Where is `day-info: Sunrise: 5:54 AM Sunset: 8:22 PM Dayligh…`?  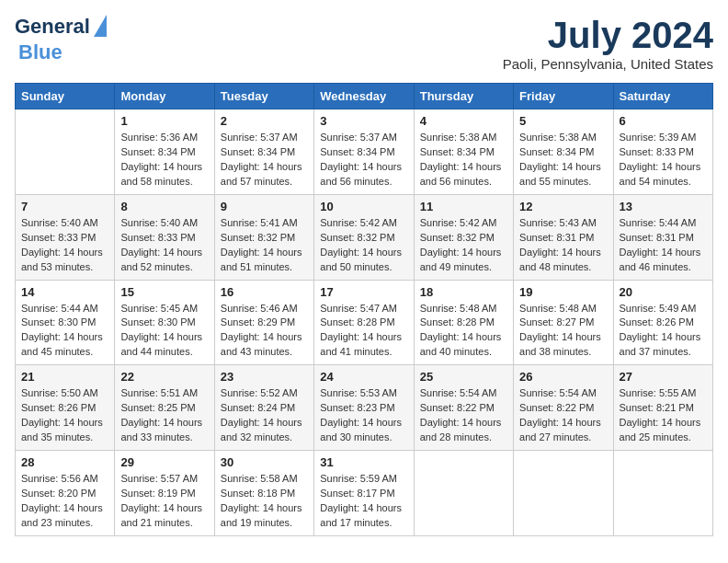 day-info: Sunrise: 5:54 AM Sunset: 8:22 PM Dayligh… is located at coordinates (463, 416).